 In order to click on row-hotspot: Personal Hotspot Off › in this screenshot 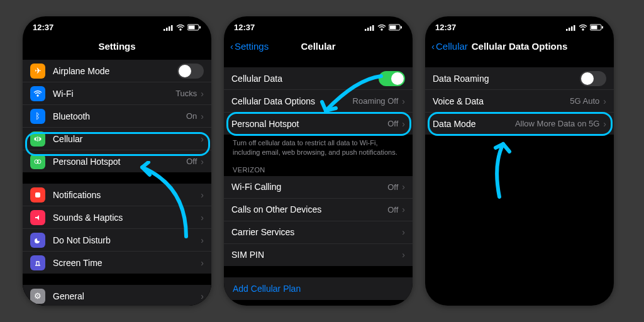, I will do `click(117, 161)`.